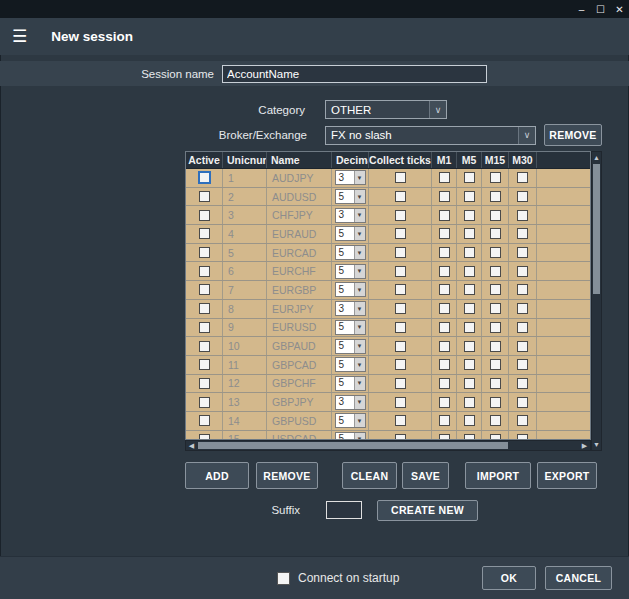  Describe the element at coordinates (620, 9) in the screenshot. I see `close-button: ✕` at that location.